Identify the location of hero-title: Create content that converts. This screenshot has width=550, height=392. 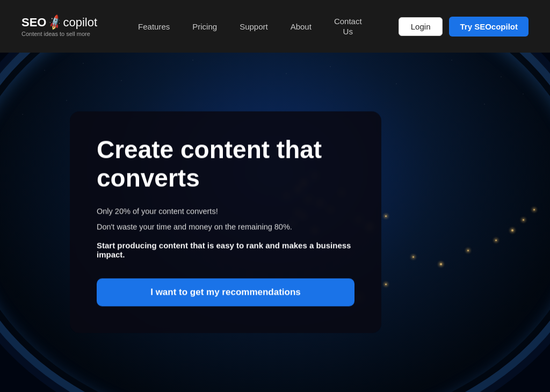
(226, 164).